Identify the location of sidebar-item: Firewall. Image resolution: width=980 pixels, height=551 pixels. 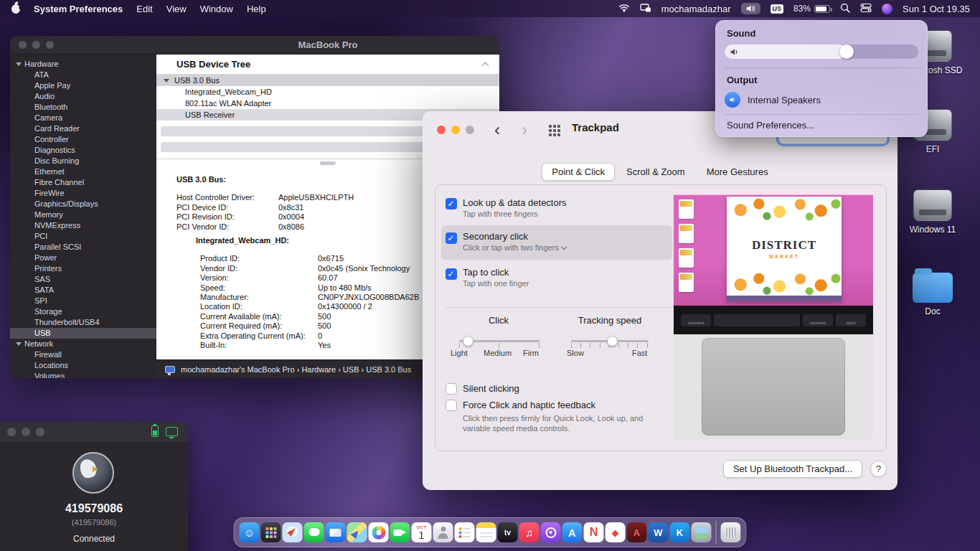
(83, 354).